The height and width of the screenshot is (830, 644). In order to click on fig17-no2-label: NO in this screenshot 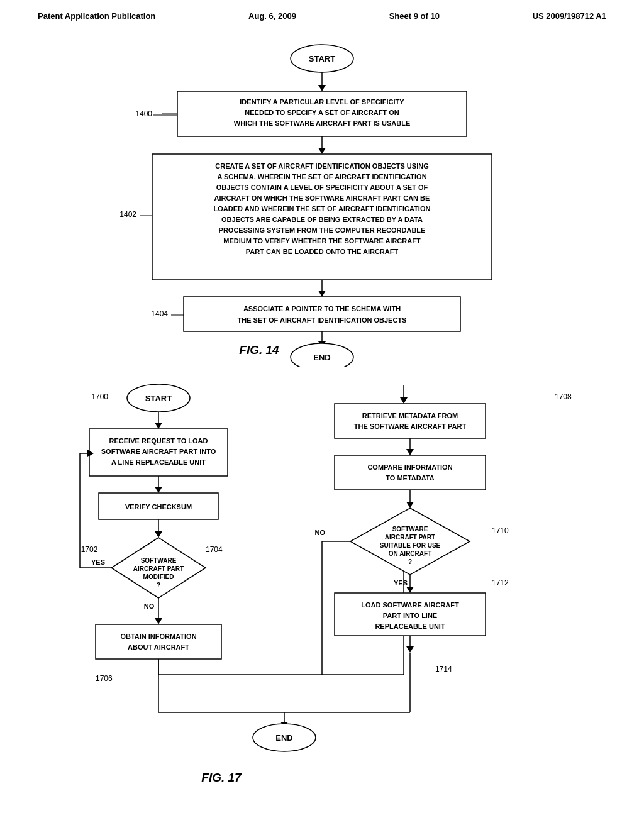, I will do `click(321, 533)`.